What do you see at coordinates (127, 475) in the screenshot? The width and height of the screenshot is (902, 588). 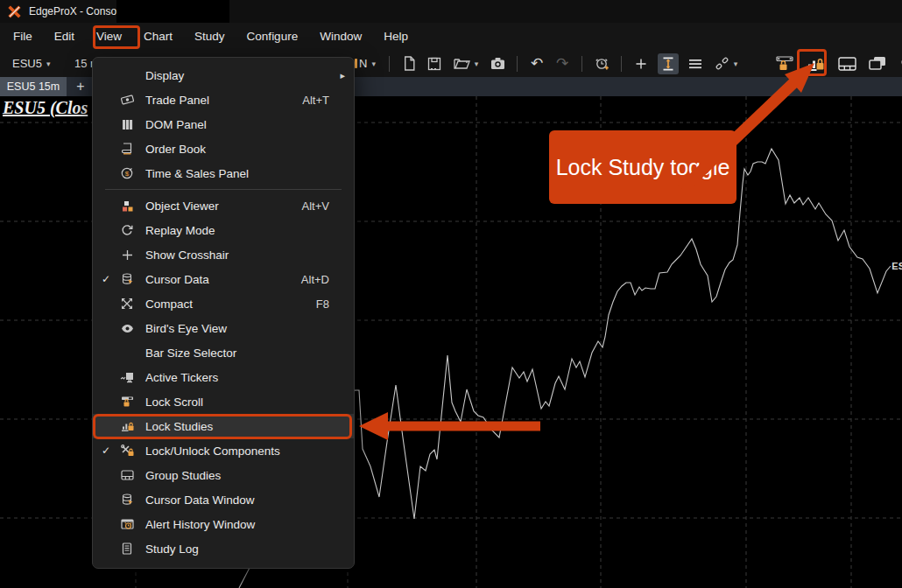 I see `window-grid-icon` at bounding box center [127, 475].